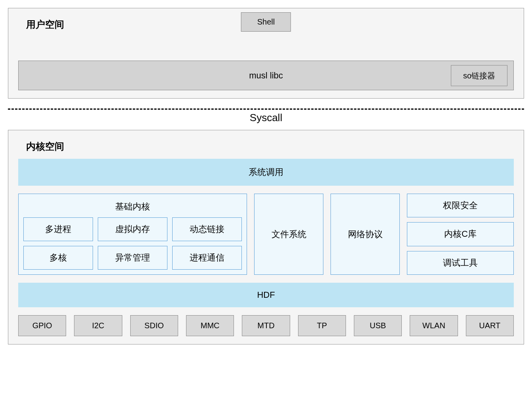 The image size is (532, 411). What do you see at coordinates (266, 109) in the screenshot?
I see `syscall-divider` at bounding box center [266, 109].